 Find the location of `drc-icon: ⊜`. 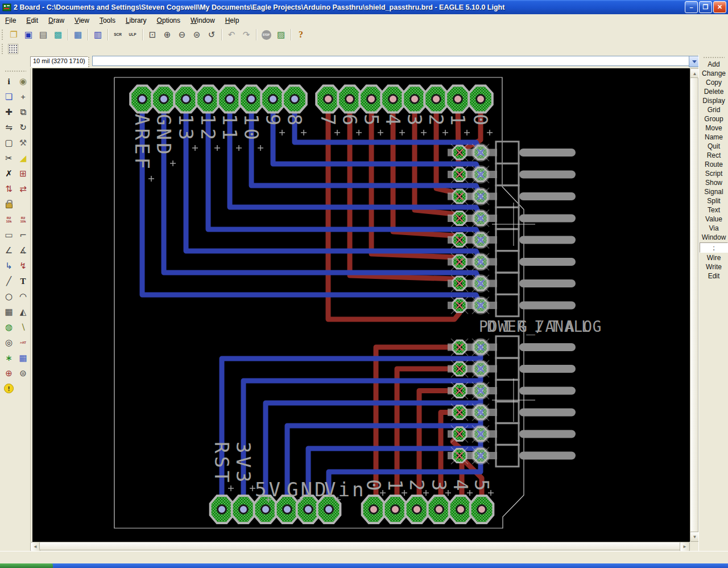

drc-icon: ⊜ is located at coordinates (23, 373).